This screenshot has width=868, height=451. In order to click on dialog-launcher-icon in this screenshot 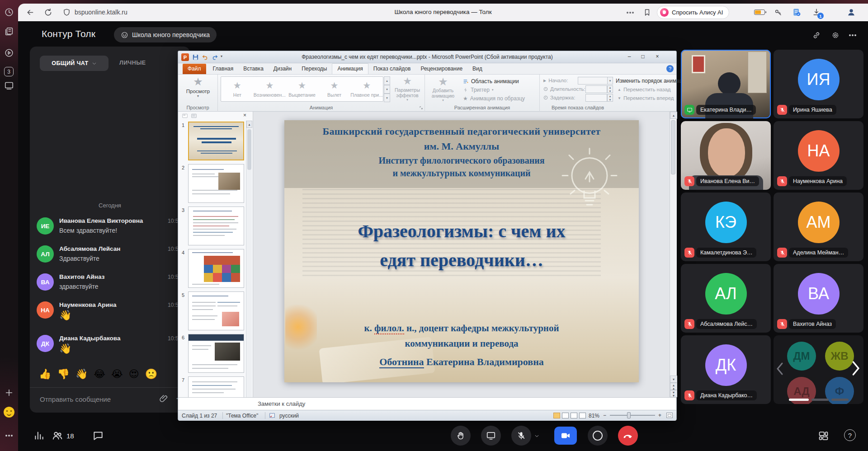, I will do `click(421, 108)`.